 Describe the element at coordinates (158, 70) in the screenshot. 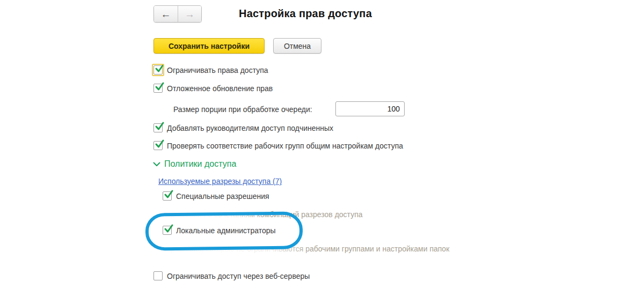

I see `restrict-access-checkbox` at that location.